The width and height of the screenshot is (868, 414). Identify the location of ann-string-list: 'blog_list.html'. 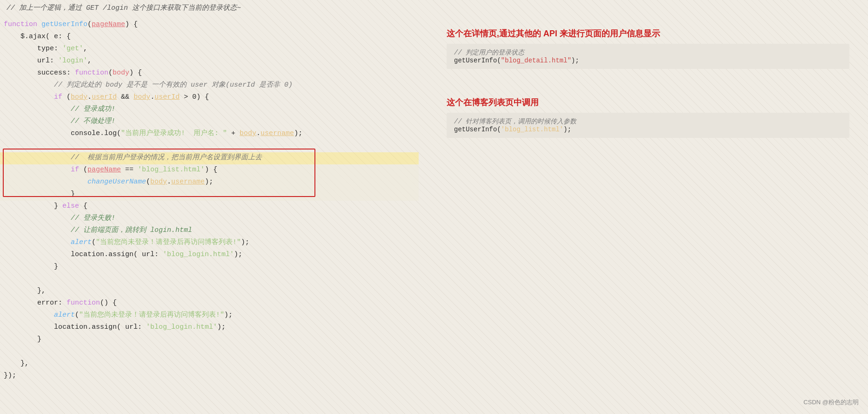
(532, 129).